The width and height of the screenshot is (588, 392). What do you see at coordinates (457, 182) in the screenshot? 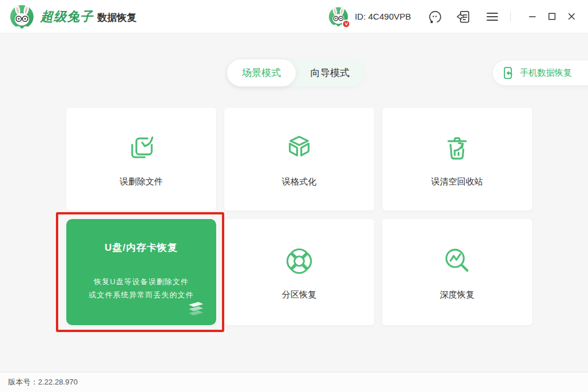
I see `card-label: 误清空回收站` at bounding box center [457, 182].